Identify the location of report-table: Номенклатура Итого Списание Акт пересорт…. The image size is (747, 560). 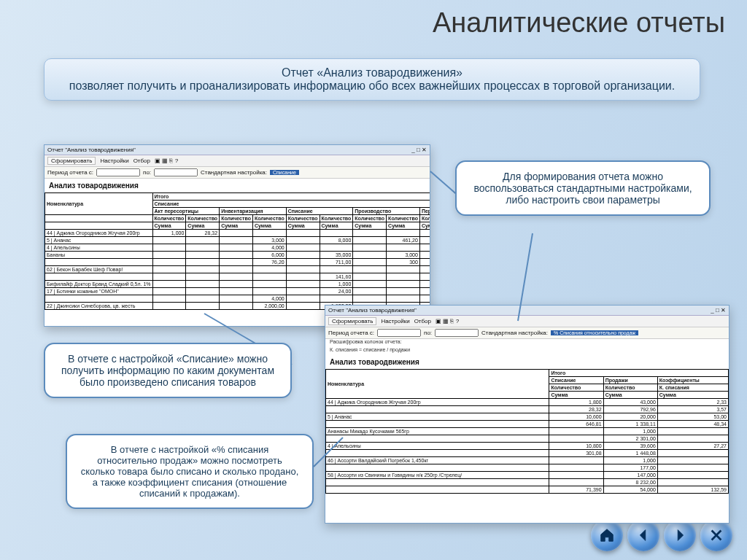
(237, 251).